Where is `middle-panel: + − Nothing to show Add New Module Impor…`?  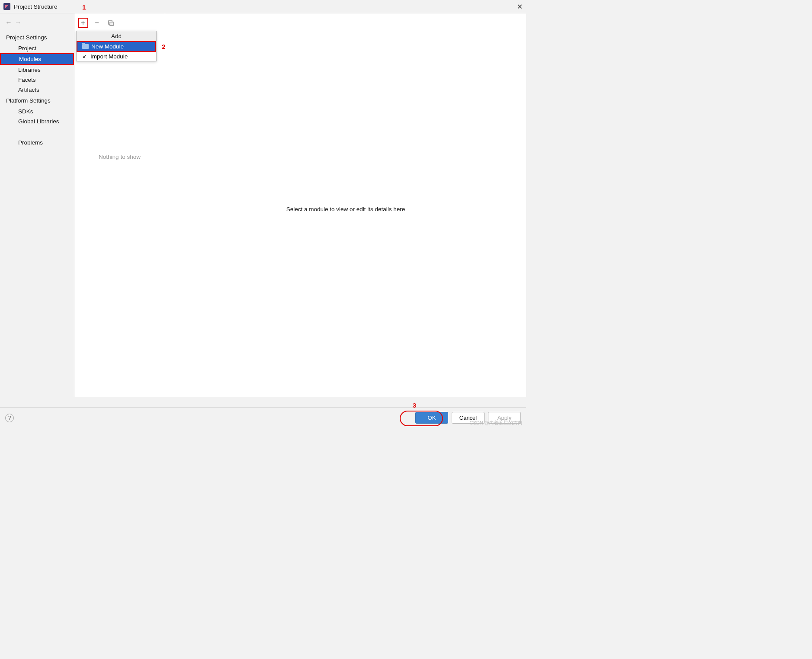
middle-panel: + − Nothing to show Add New Module Impor… is located at coordinates (120, 205).